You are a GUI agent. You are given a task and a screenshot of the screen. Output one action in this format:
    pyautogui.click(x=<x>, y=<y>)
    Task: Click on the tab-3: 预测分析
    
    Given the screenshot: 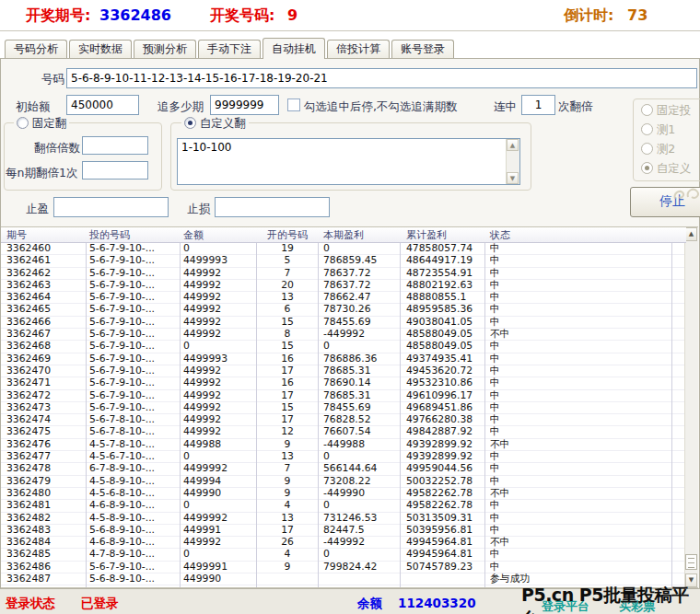 What is the action you would take?
    pyautogui.click(x=165, y=49)
    